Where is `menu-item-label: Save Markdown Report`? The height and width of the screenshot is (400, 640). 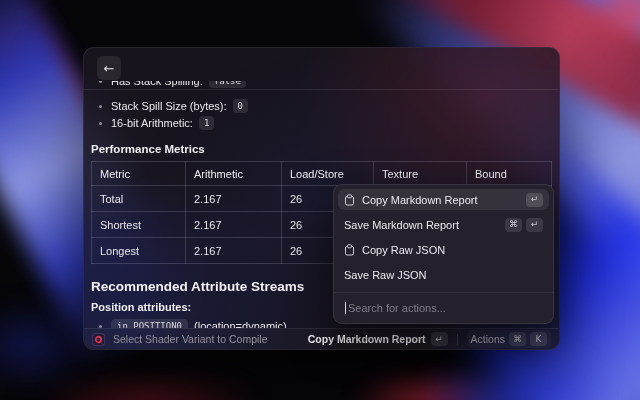
menu-item-label: Save Markdown Report is located at coordinates (402, 225).